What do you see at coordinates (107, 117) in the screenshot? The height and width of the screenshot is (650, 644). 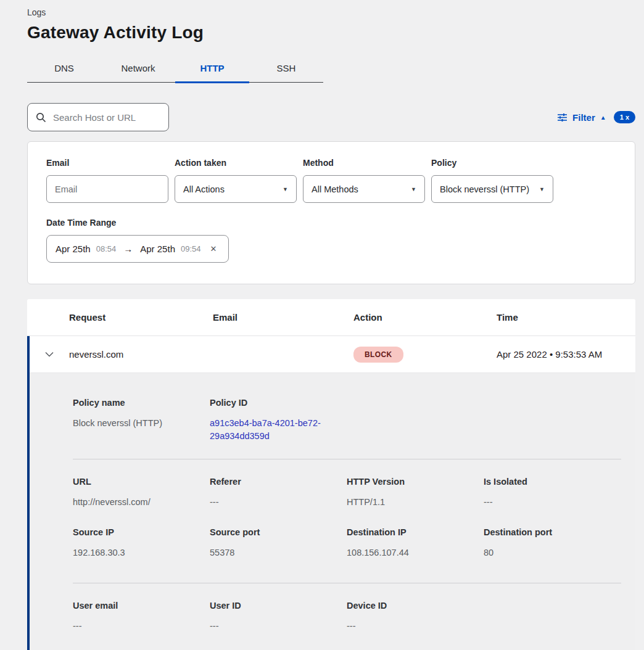 I see `search-input` at bounding box center [107, 117].